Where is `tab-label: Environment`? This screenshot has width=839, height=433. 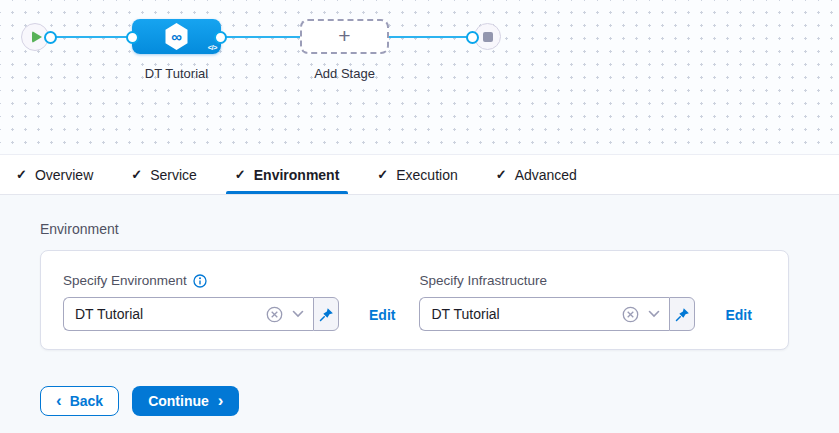 tab-label: Environment is located at coordinates (297, 175).